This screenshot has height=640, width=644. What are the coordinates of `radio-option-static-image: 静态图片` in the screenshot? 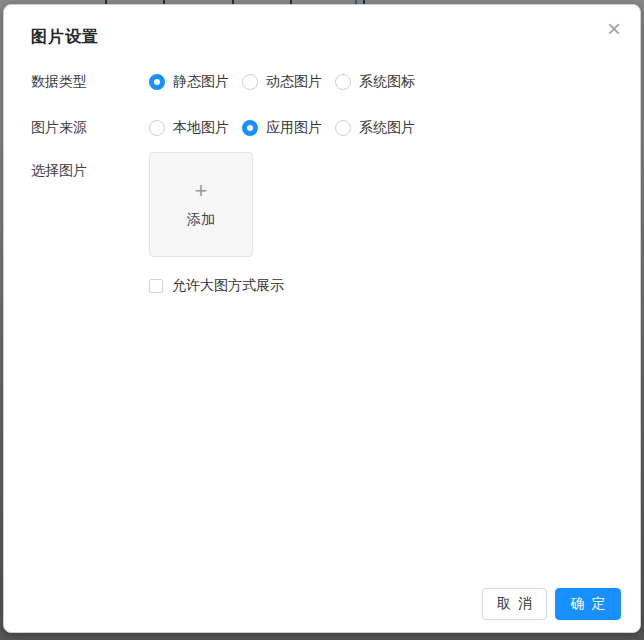 It's located at (189, 82).